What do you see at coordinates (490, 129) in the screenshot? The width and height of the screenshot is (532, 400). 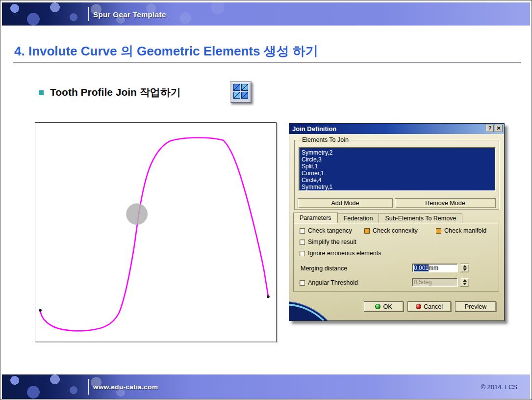 I see `help-button: ?` at bounding box center [490, 129].